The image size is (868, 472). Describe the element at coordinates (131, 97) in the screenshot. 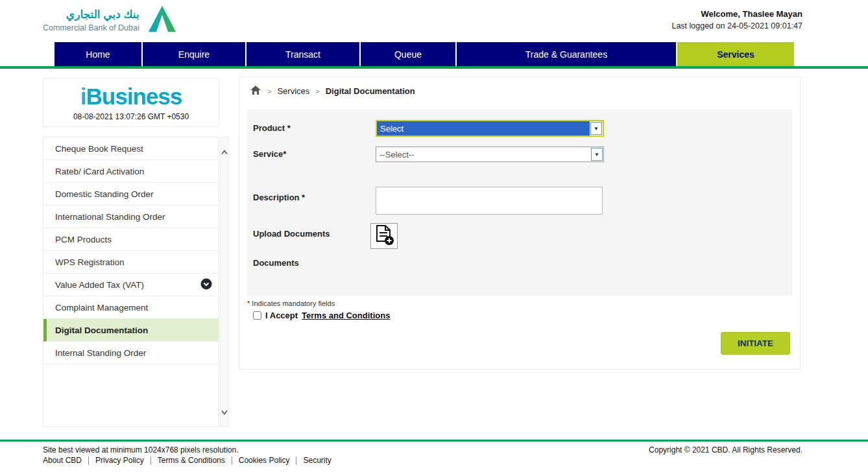

I see `ibusiness-logo: iBusiness` at that location.